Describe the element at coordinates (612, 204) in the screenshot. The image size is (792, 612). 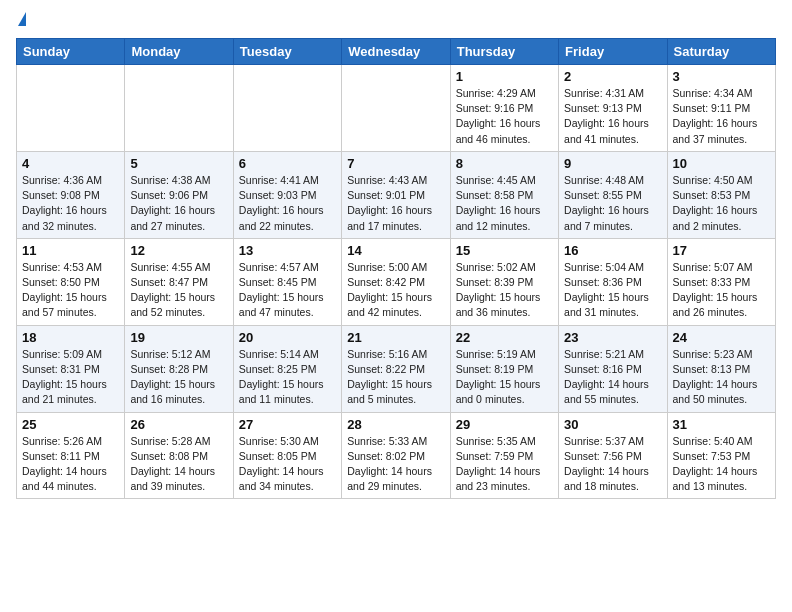
I see `day-info: Sunrise: 4:48 AM Sunset: 8:55 PM Dayligh…` at that location.